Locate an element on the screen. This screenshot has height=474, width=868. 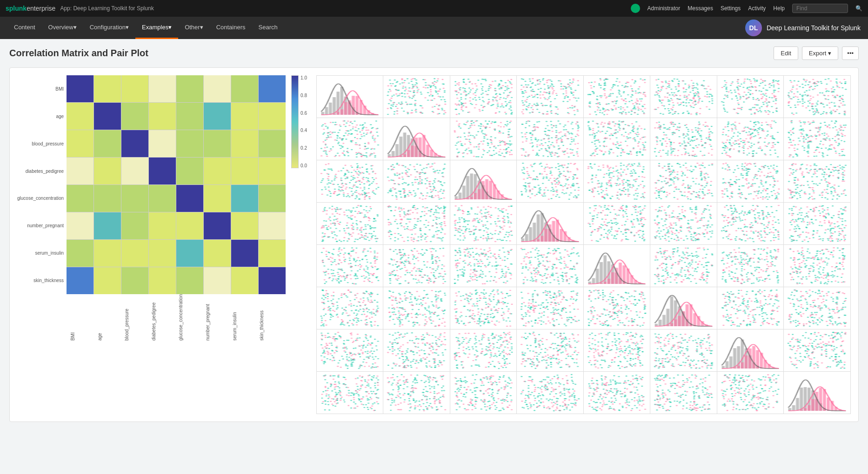
matrix-grid is located at coordinates (176, 185).